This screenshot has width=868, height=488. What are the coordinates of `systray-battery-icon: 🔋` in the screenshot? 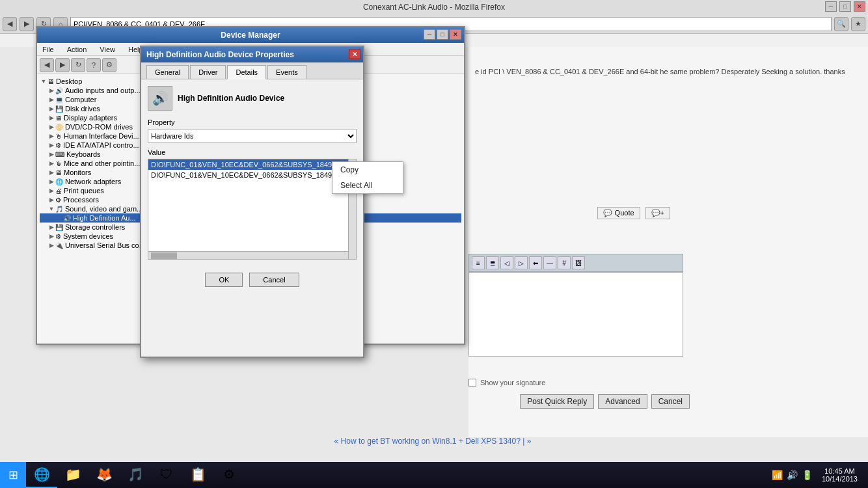 It's located at (807, 475).